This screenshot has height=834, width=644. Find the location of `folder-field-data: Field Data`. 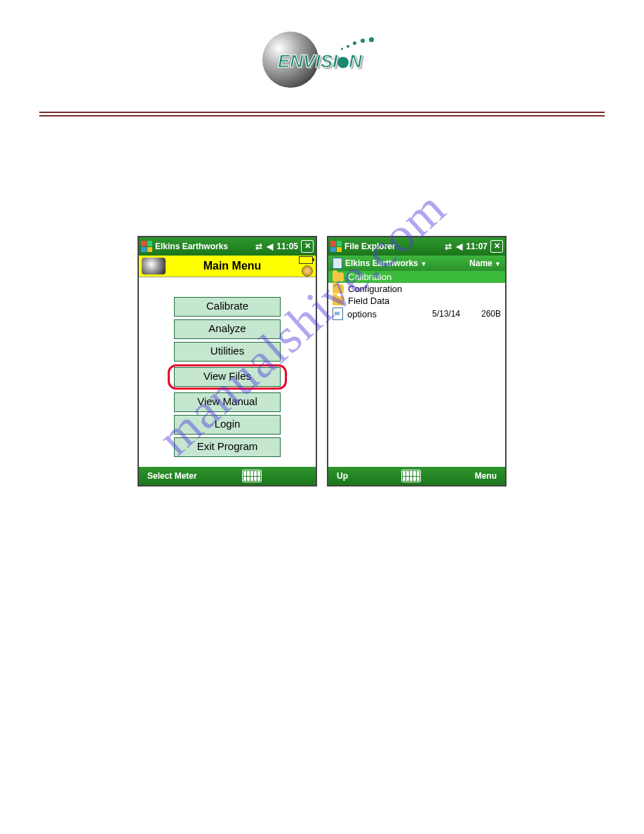

folder-field-data: Field Data is located at coordinates (417, 300).